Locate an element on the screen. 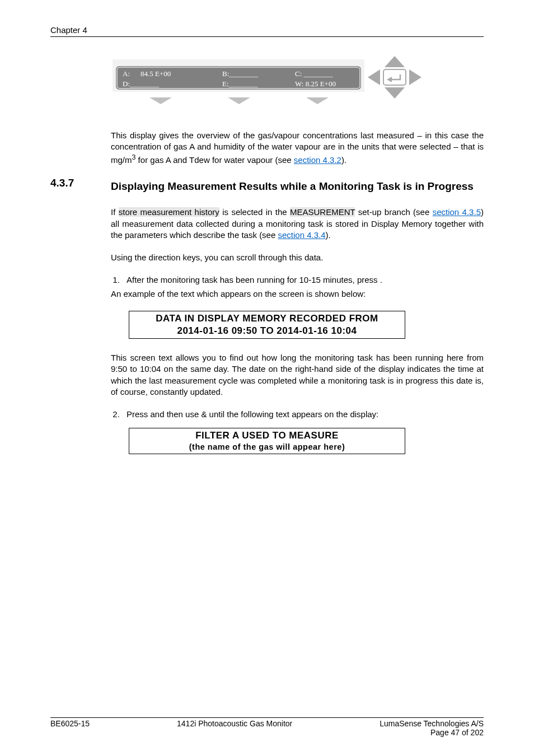 The height and width of the screenshot is (756, 534). footer-right-1: LumaSense Technologies A/S is located at coordinates (432, 724).